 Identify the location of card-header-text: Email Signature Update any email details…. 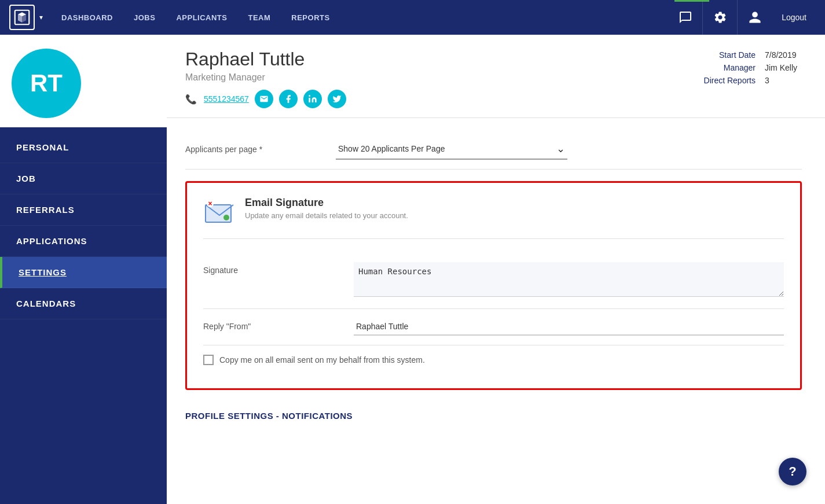
(327, 208).